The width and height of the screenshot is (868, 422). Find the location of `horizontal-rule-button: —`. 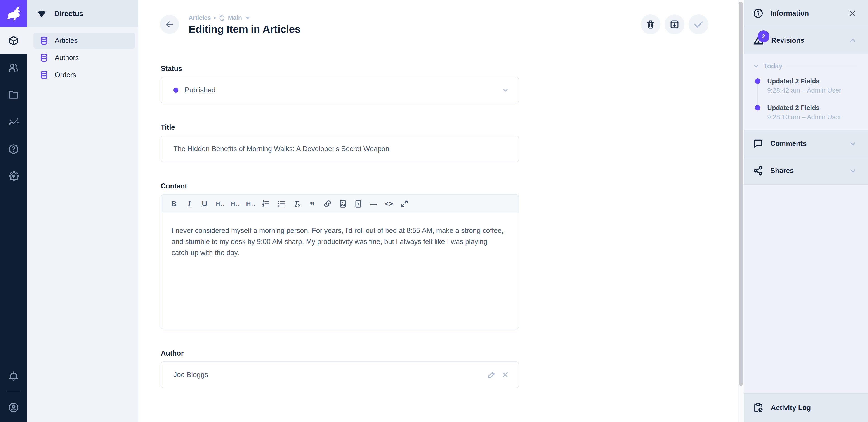

horizontal-rule-button: — is located at coordinates (374, 204).